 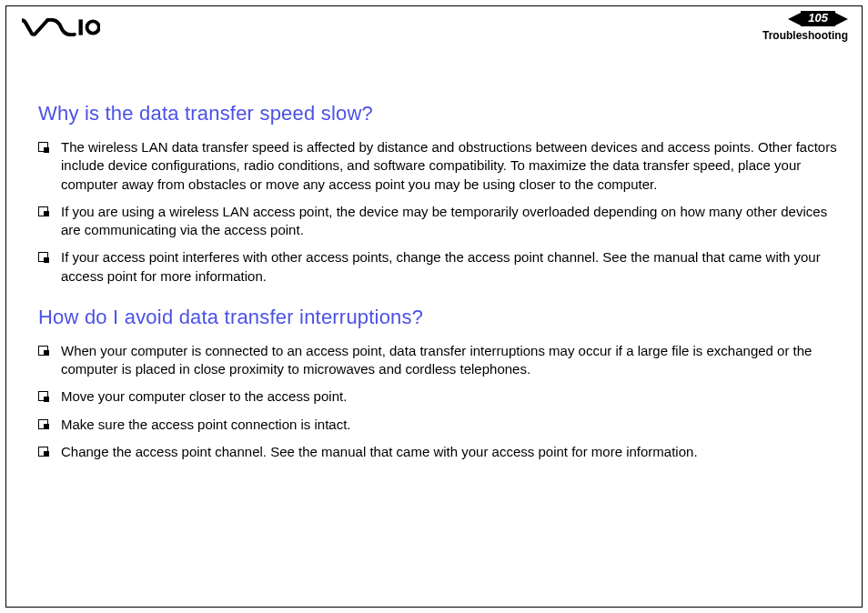 What do you see at coordinates (443, 317) in the screenshot?
I see `section-heading: How do I avoid data transfer interruptio…` at bounding box center [443, 317].